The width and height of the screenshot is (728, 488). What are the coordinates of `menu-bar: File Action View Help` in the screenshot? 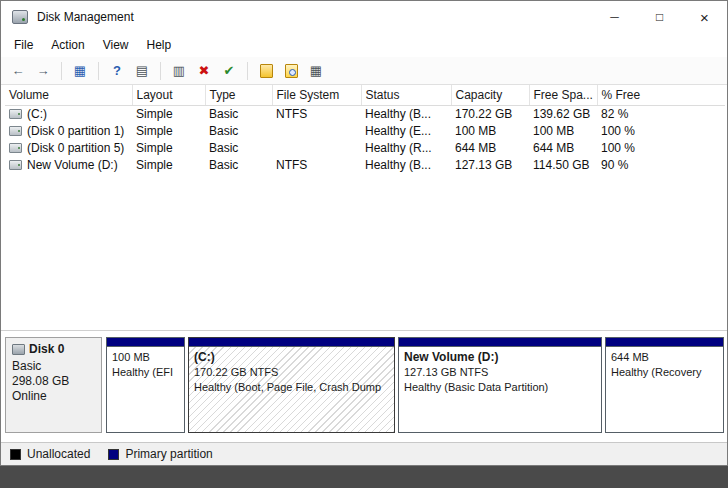 It's located at (364, 45).